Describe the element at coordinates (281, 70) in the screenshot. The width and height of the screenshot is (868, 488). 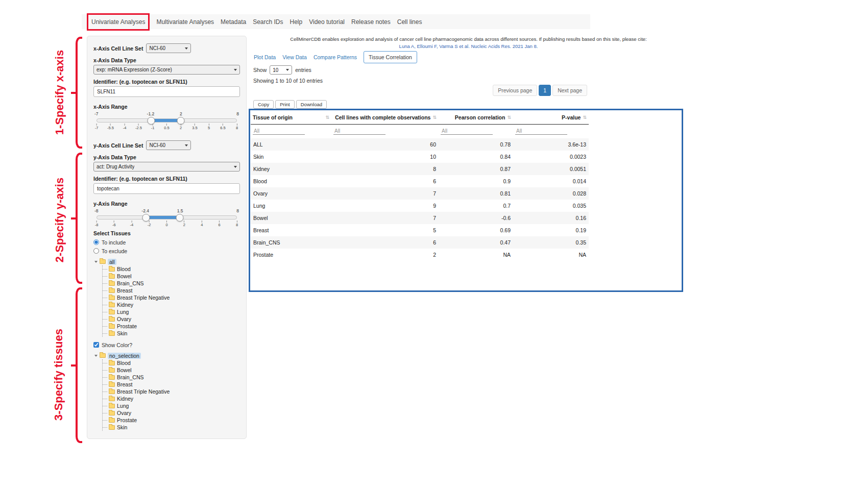
I see `entries-count-select: 10` at that location.